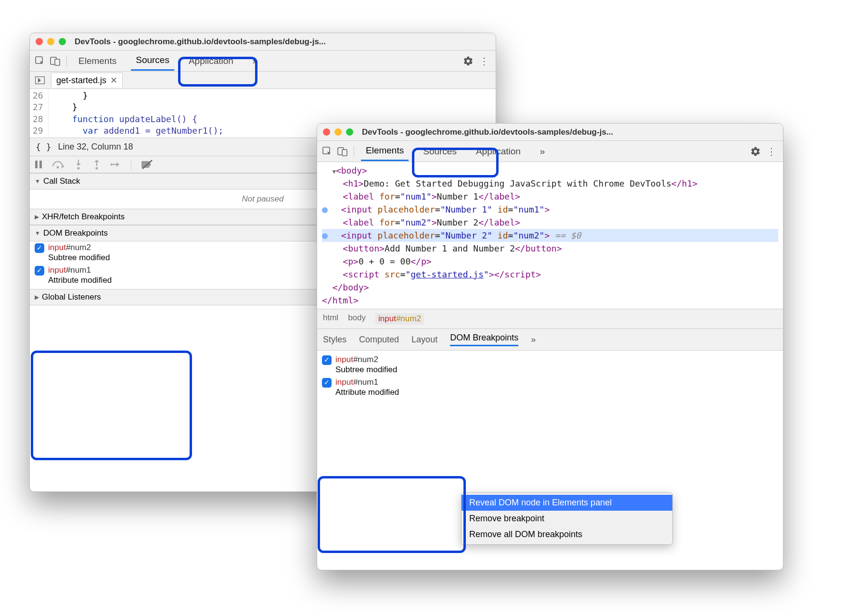 The width and height of the screenshot is (847, 616). Describe the element at coordinates (331, 319) in the screenshot. I see `breadcrumb-item: html` at that location.